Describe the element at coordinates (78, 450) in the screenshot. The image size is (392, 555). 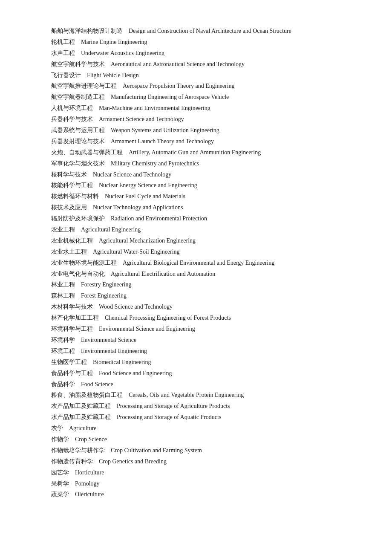
I see `chinese-text: 作物栽培学与耕作学` at that location.